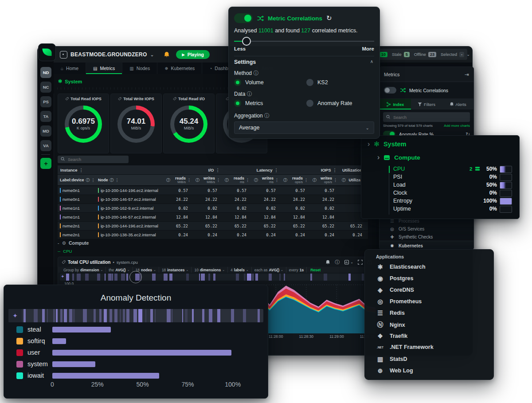 This screenshot has height=403, width=532. Describe the element at coordinates (429, 301) in the screenshot. I see `app-item-prometheus: ◎Prometheus` at that location.